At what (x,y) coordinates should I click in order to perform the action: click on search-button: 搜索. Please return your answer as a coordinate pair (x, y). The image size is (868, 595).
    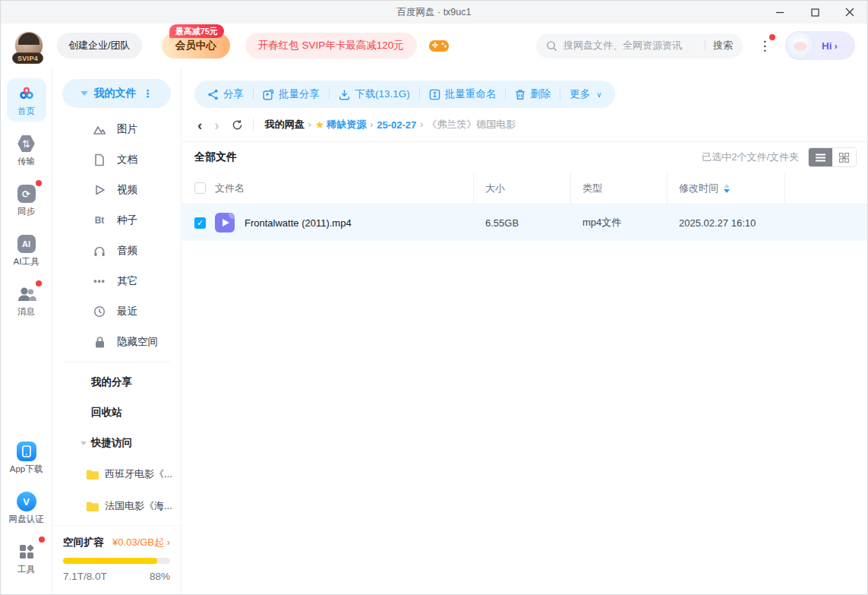
    Looking at the image, I should click on (723, 46).